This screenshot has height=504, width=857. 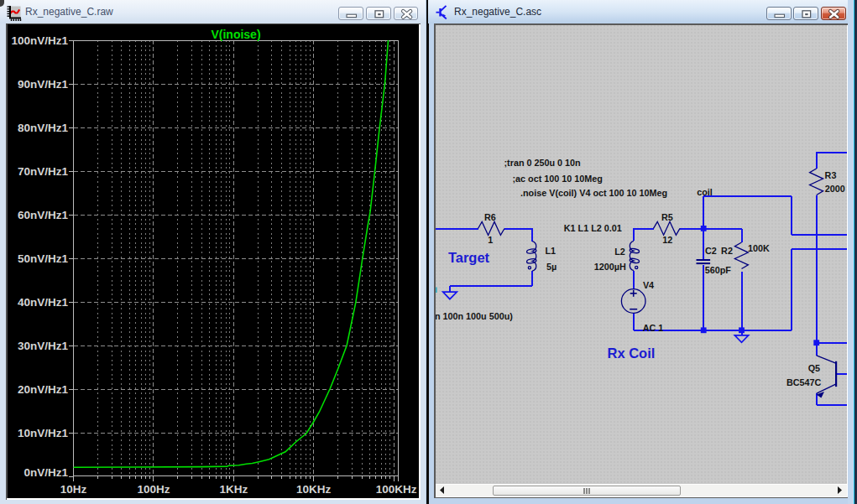 I want to click on svg-text: AC 1, so click(x=653, y=328).